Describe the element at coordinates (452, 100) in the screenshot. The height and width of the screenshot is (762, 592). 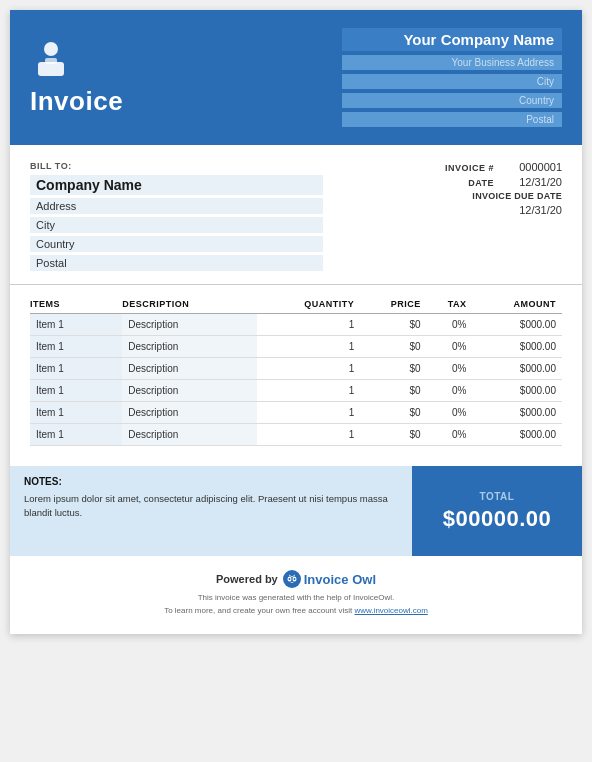
I see `country-field: Country` at that location.